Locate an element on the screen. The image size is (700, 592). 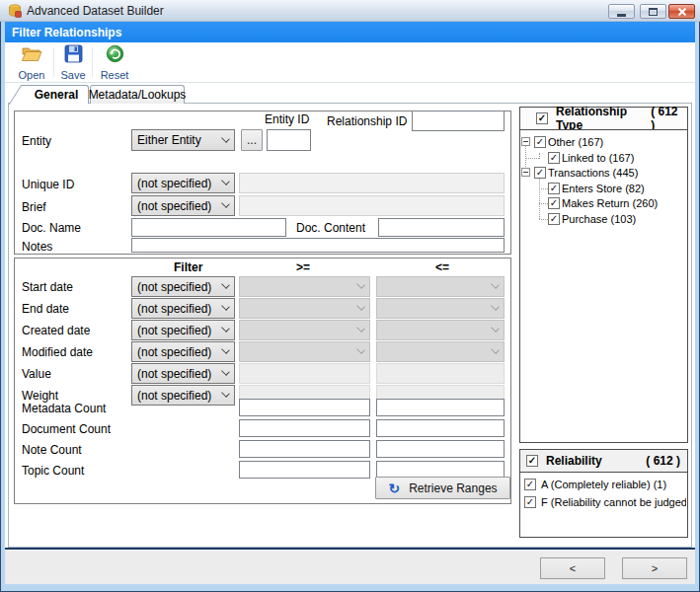
entity-browse-button: ... is located at coordinates (252, 140).